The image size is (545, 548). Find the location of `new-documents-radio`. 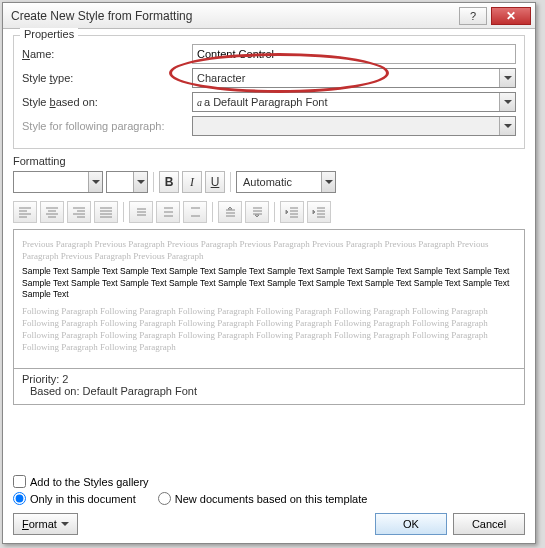

new-documents-radio is located at coordinates (164, 498).